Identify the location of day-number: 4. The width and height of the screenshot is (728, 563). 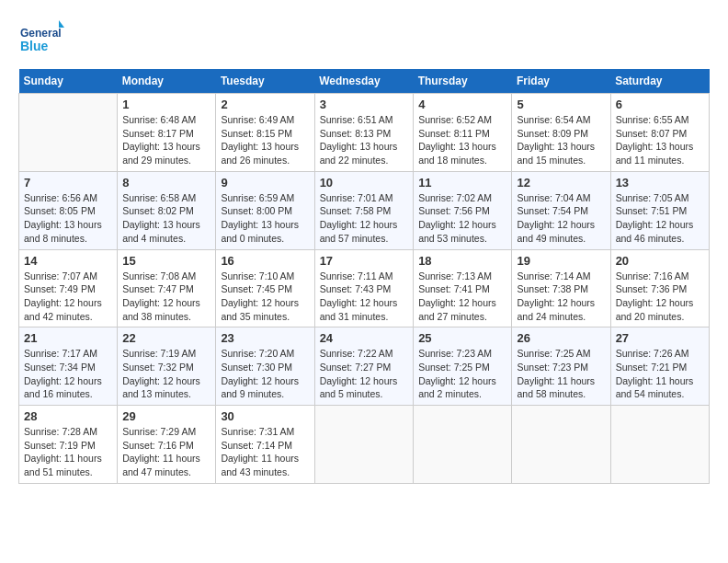
(462, 105).